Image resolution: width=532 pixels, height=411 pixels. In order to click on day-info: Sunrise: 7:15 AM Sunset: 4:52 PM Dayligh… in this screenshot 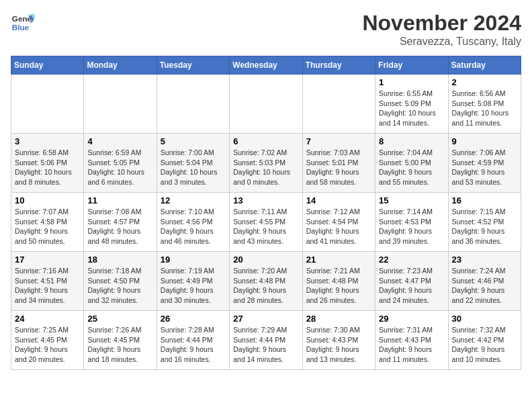, I will do `click(485, 227)`.